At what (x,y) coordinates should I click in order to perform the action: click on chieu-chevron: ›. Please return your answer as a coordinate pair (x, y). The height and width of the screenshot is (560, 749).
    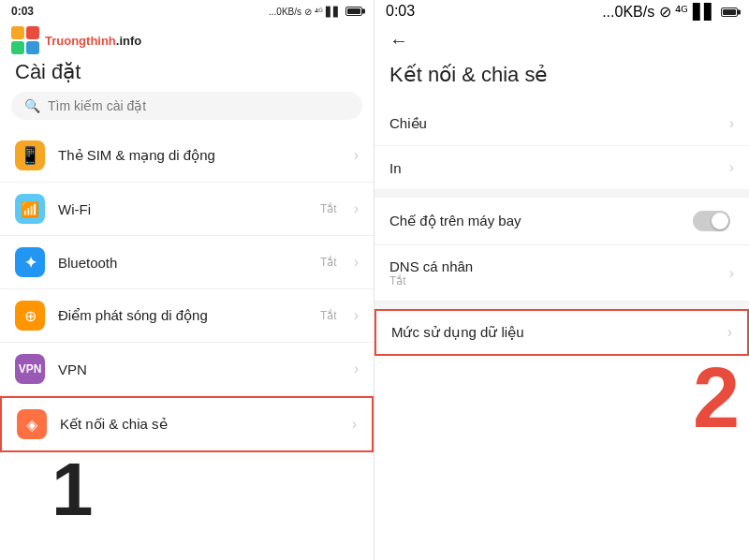
    Looking at the image, I should click on (732, 124).